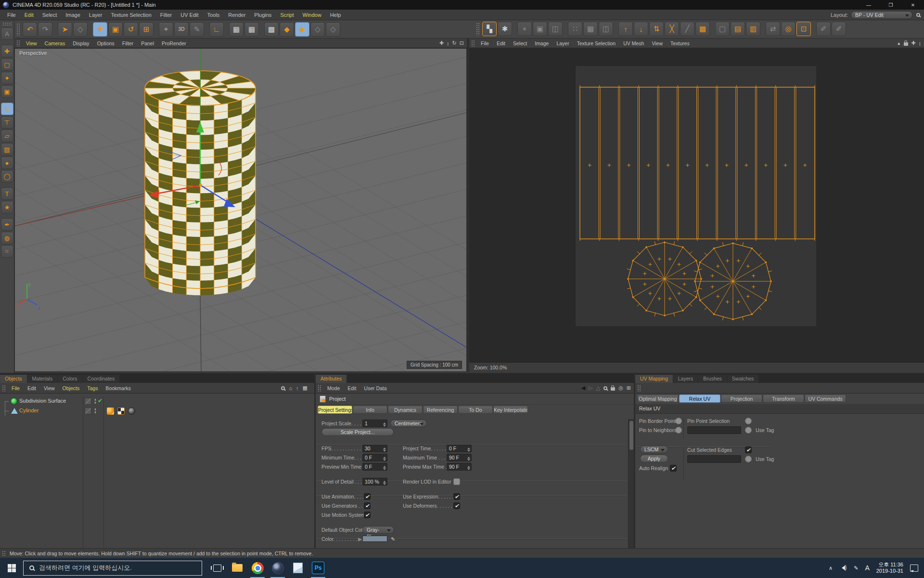  What do you see at coordinates (475, 409) in the screenshot?
I see `tab-to-do: To Do` at bounding box center [475, 409].